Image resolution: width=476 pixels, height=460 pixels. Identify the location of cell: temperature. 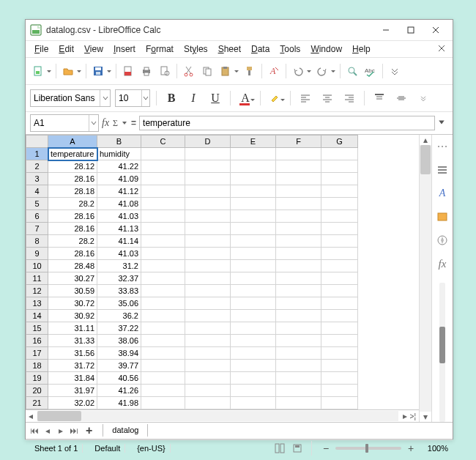
(73, 154).